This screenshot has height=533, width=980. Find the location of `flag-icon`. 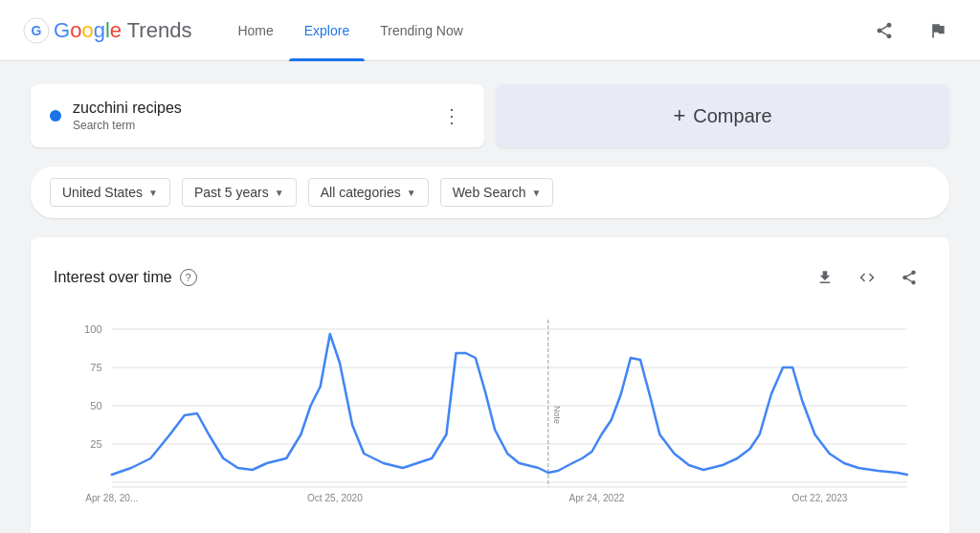

flag-icon is located at coordinates (938, 31).